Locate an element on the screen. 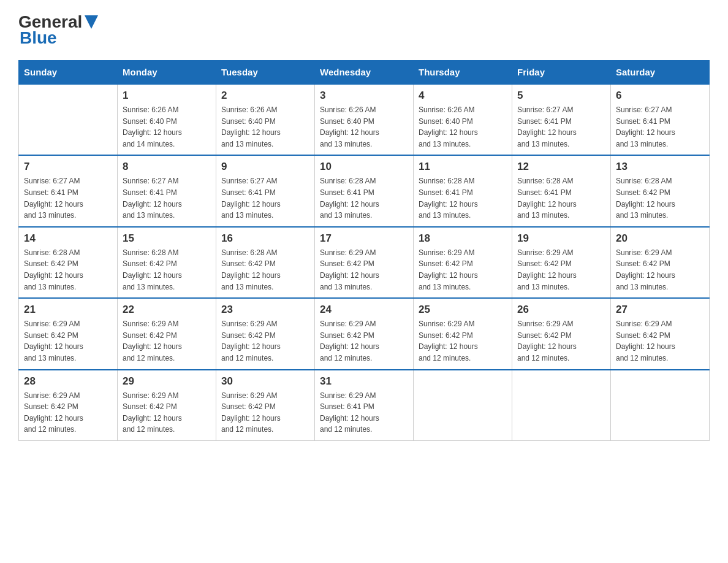  day-number: 9 is located at coordinates (265, 167).